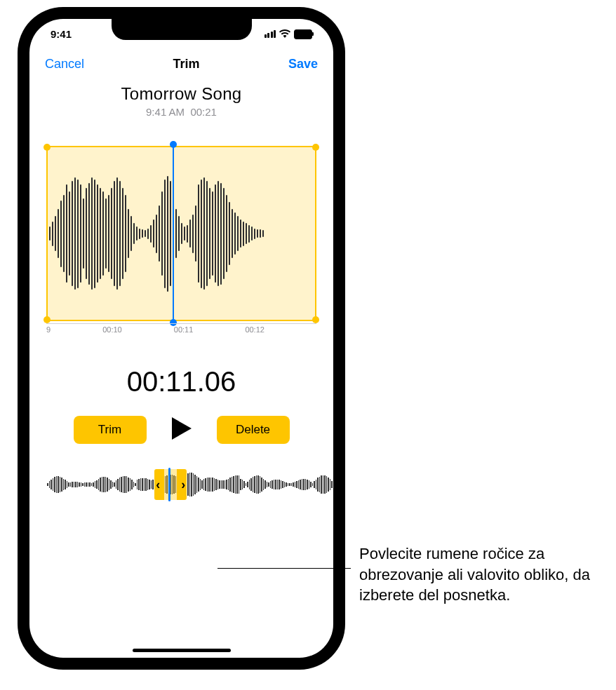 The width and height of the screenshot is (616, 690). What do you see at coordinates (170, 485) in the screenshot?
I see `overview-playhead` at bounding box center [170, 485].